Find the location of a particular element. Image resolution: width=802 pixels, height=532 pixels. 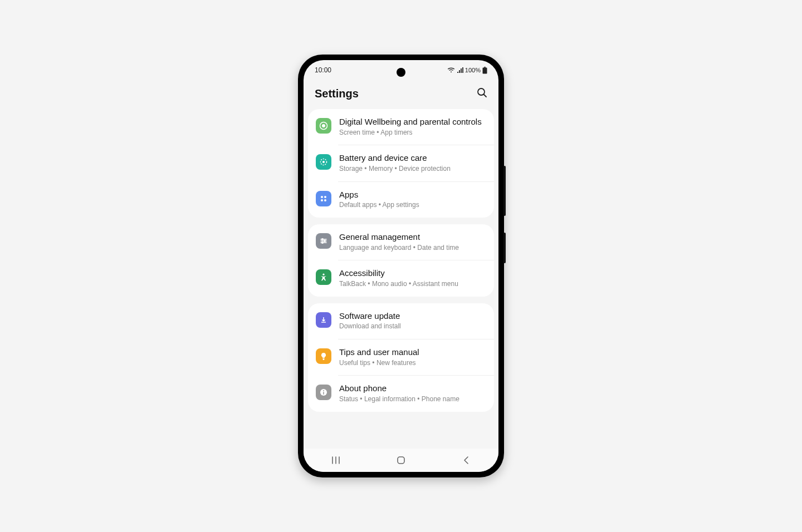

settings-group: Software update Download and install Tip… is located at coordinates (401, 357).